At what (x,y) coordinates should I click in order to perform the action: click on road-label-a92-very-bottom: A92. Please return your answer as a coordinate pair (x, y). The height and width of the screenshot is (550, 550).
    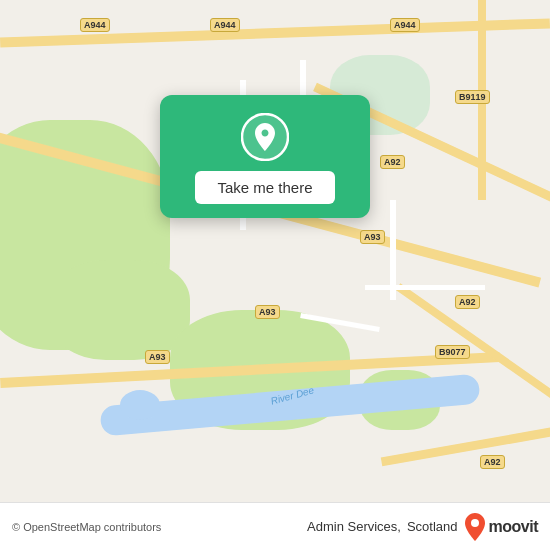
    Looking at the image, I should click on (492, 462).